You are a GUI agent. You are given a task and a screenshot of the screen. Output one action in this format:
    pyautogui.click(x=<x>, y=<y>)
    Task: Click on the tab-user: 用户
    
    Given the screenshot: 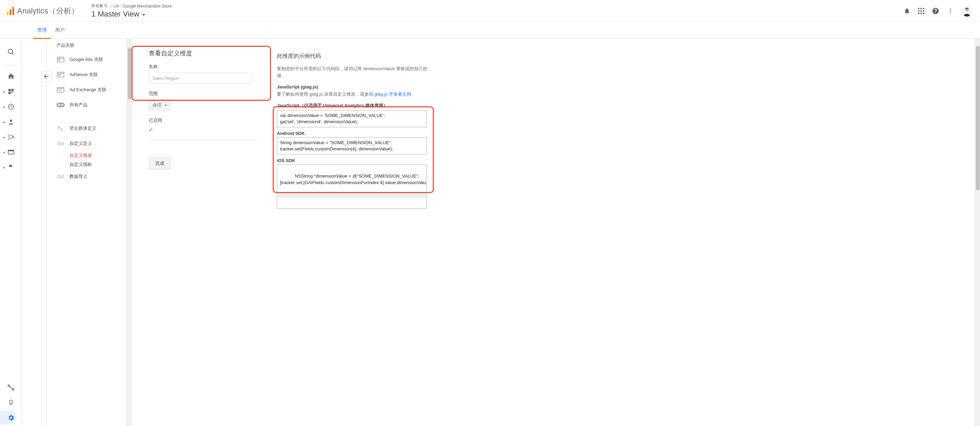 What is the action you would take?
    pyautogui.click(x=60, y=30)
    